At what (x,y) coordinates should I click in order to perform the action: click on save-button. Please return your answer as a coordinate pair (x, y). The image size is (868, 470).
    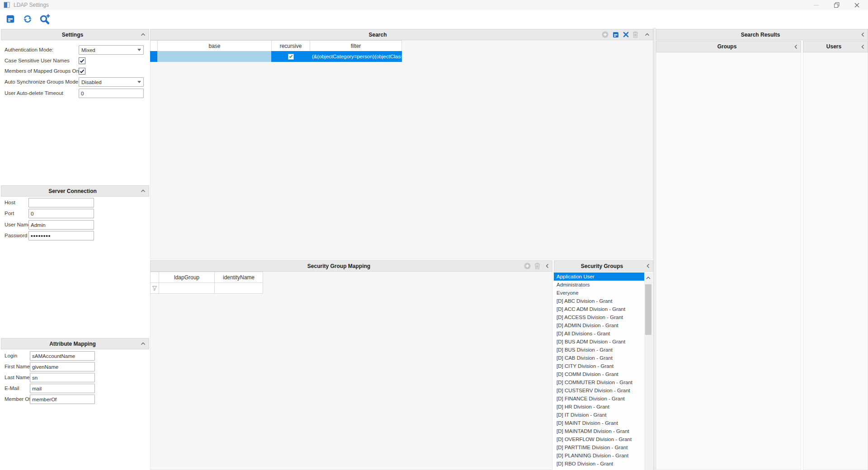
    Looking at the image, I should click on (10, 19).